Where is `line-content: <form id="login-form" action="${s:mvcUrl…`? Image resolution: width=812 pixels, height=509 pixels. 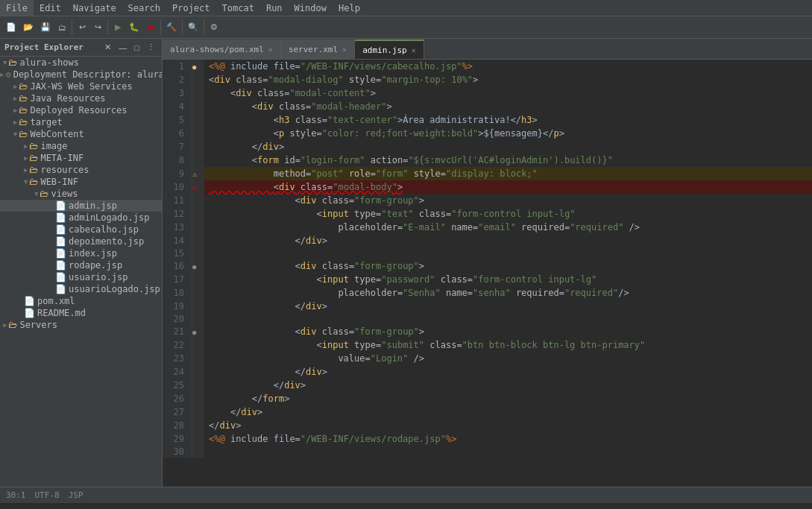
line-content: <form id="login-form" action="${s:mvcUrl… is located at coordinates (509, 160).